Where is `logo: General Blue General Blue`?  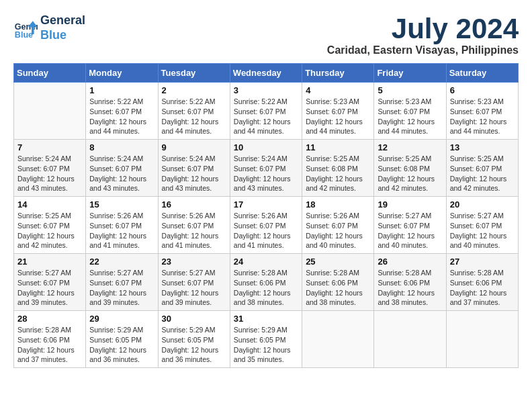
logo: General Blue General Blue is located at coordinates (50, 28).